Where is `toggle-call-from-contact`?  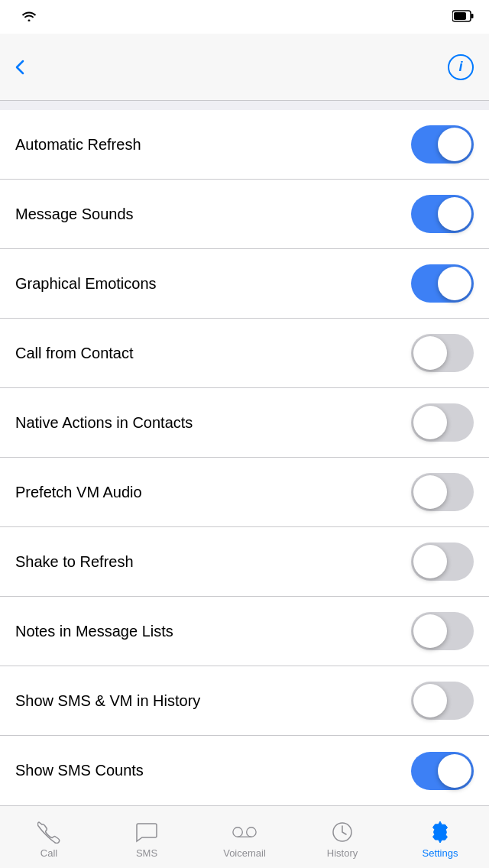
toggle-call-from-contact is located at coordinates (442, 353).